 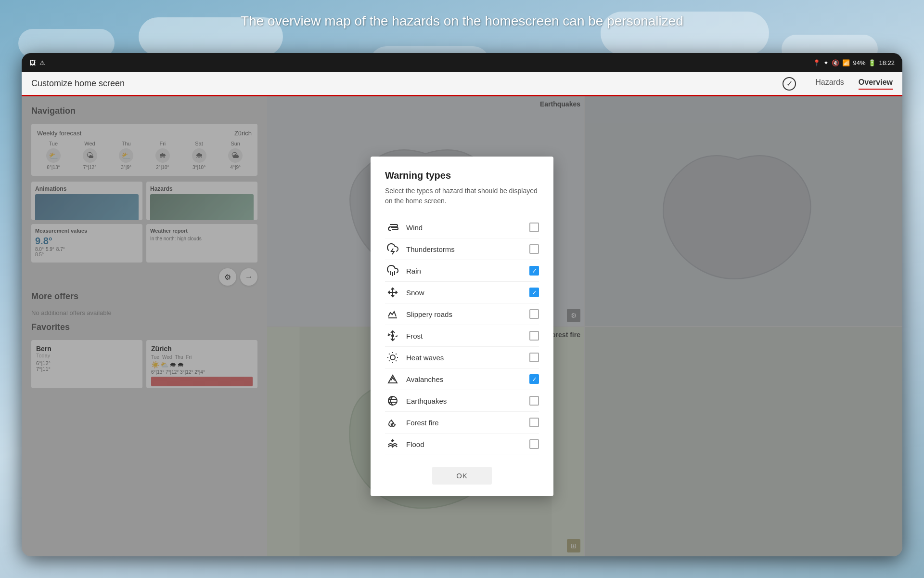 I want to click on frost-icon, so click(x=393, y=336).